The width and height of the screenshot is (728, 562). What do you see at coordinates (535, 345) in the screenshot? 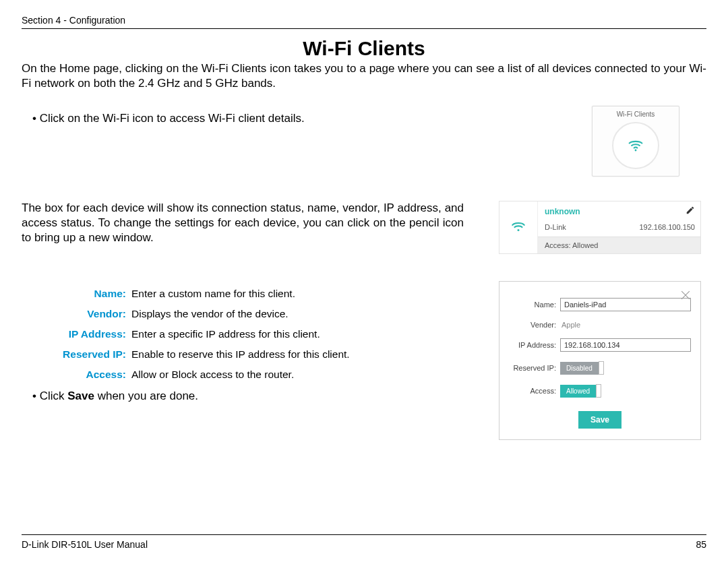
I see `dialog-ip-label: IP Address:` at bounding box center [535, 345].